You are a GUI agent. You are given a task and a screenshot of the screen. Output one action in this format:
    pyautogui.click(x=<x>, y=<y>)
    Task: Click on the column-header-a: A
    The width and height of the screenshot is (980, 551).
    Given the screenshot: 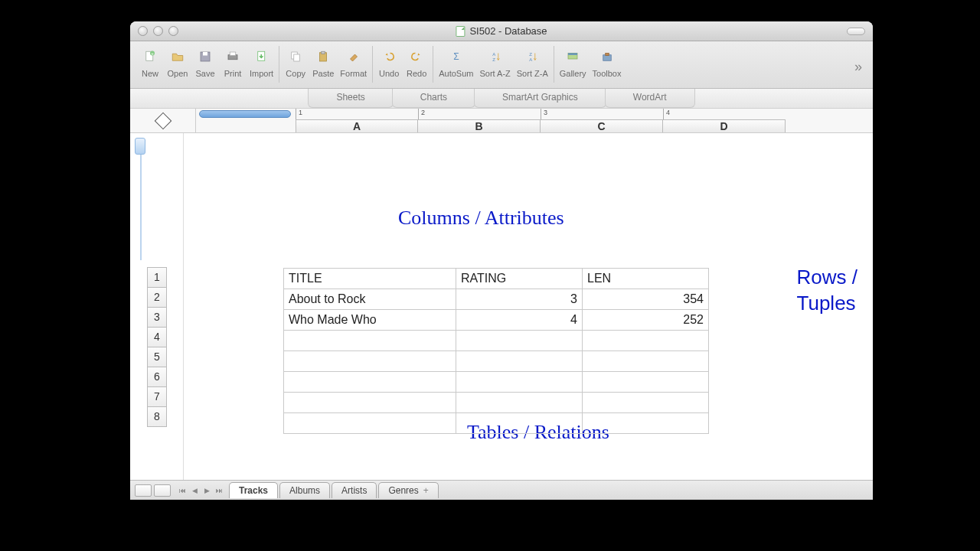 What is the action you would take?
    pyautogui.click(x=357, y=126)
    